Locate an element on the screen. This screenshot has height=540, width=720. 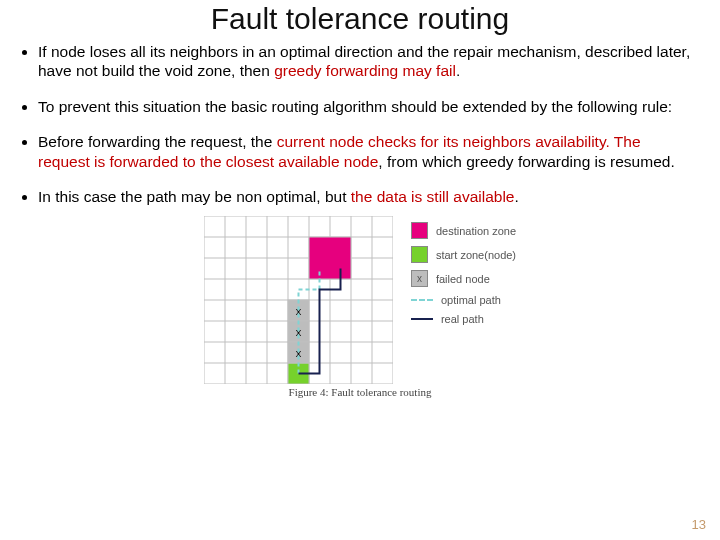
bullet-4: In this case the path may be non optimal… is located at coordinates (367, 196).